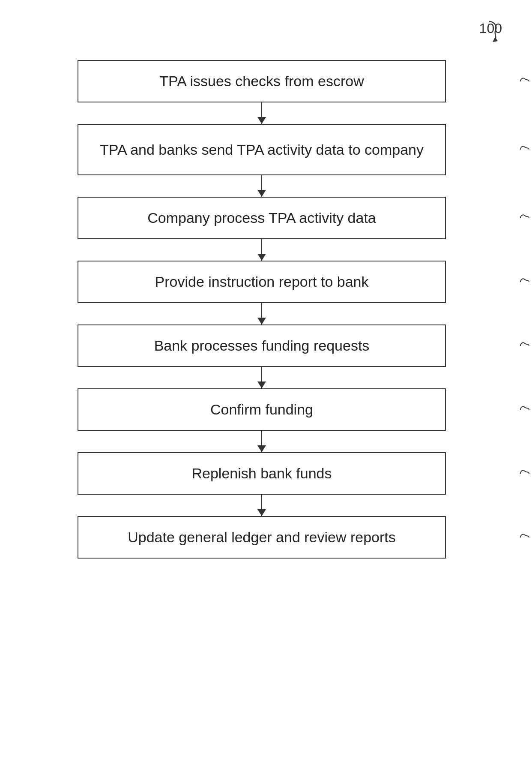 The width and height of the screenshot is (532, 778). What do you see at coordinates (262, 150) in the screenshot?
I see `flow-box-104: TPA and banks send TPA activity data to …` at bounding box center [262, 150].